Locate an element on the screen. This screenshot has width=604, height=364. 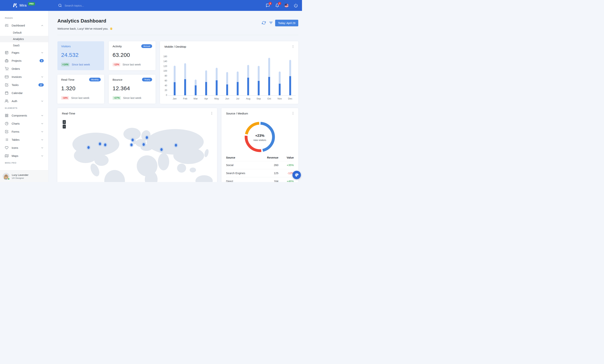
palette-icon is located at coordinates (297, 175).